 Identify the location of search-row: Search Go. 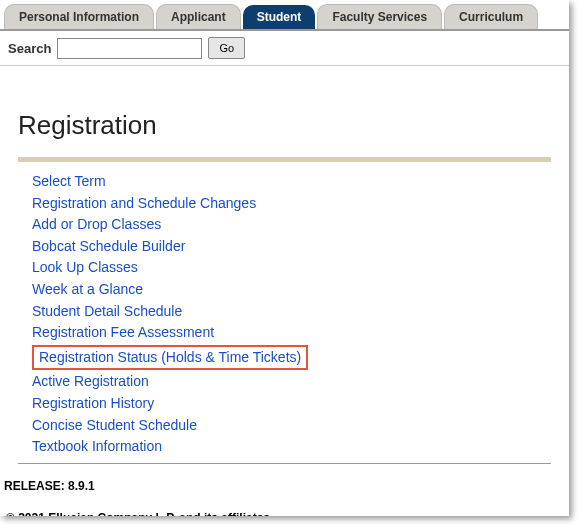
(284, 48).